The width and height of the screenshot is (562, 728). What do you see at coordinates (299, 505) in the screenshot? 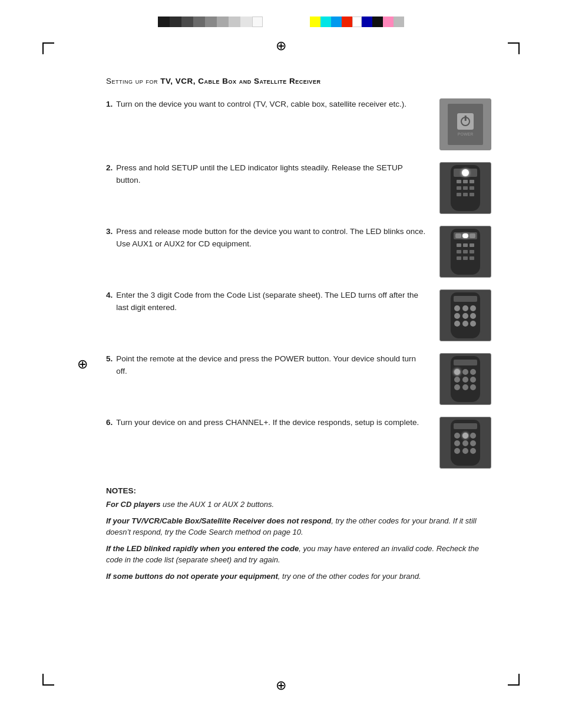
I see `note-1: For CD players use the AUX 1 or AUX 2 bu…` at bounding box center [299, 505].